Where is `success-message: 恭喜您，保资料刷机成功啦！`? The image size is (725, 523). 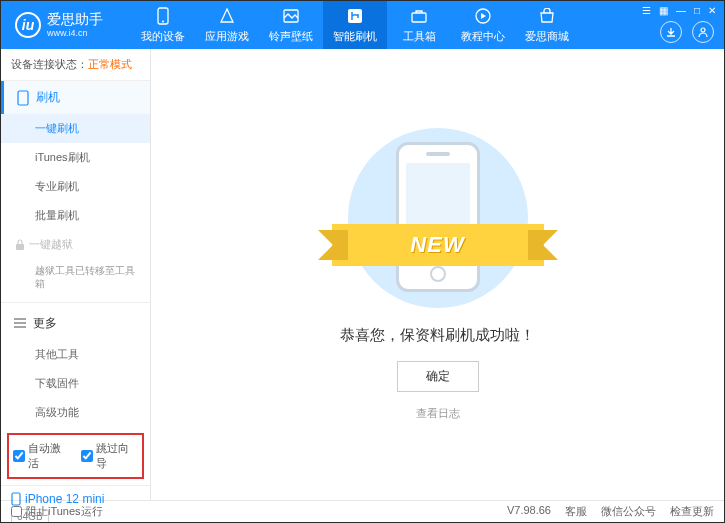 success-message: 恭喜您，保资料刷机成功啦！ is located at coordinates (438, 336).